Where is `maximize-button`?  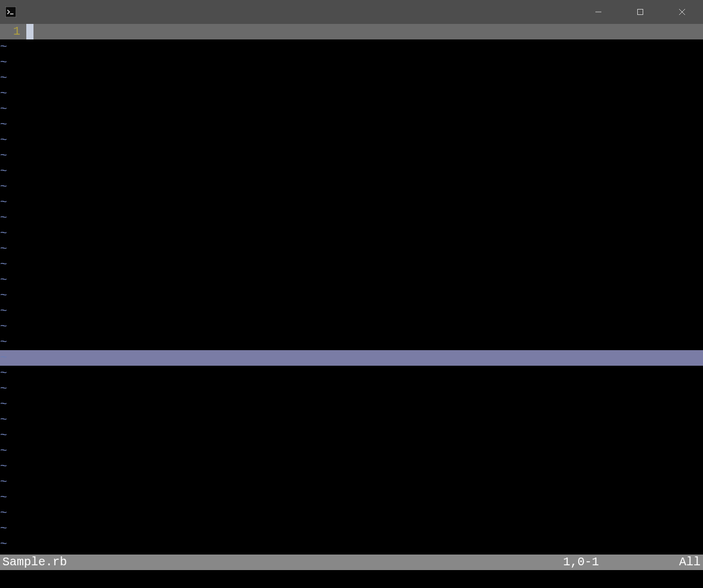 maximize-button is located at coordinates (640, 12).